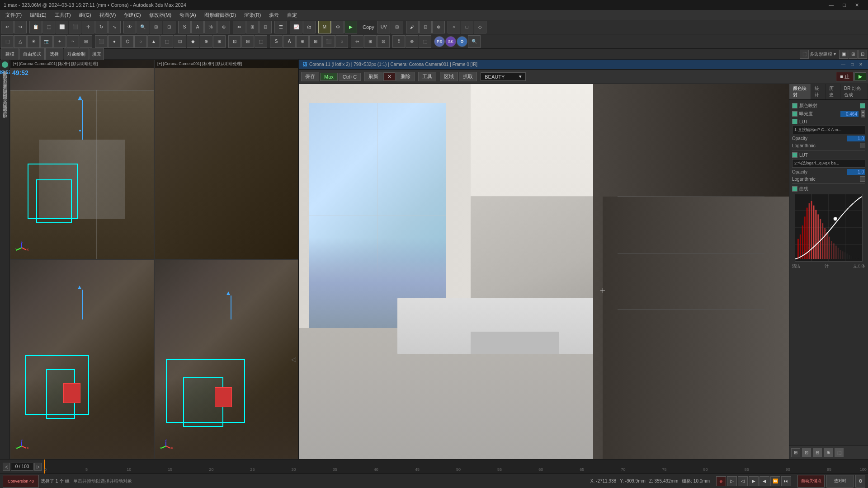  I want to click on scatter-btn: ⠿, so click(399, 42).